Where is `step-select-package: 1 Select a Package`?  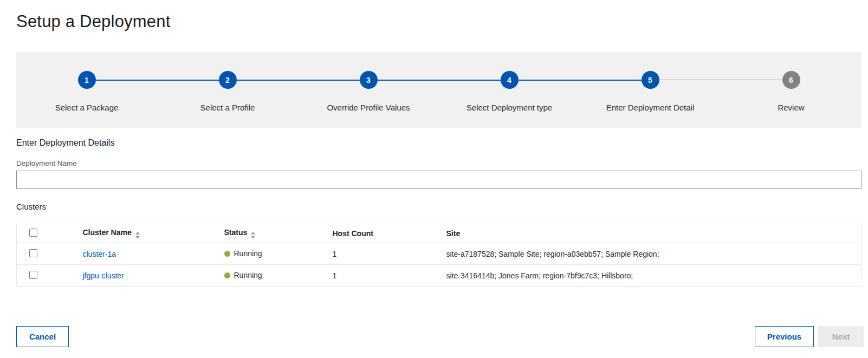 step-select-package: 1 Select a Package is located at coordinates (87, 92).